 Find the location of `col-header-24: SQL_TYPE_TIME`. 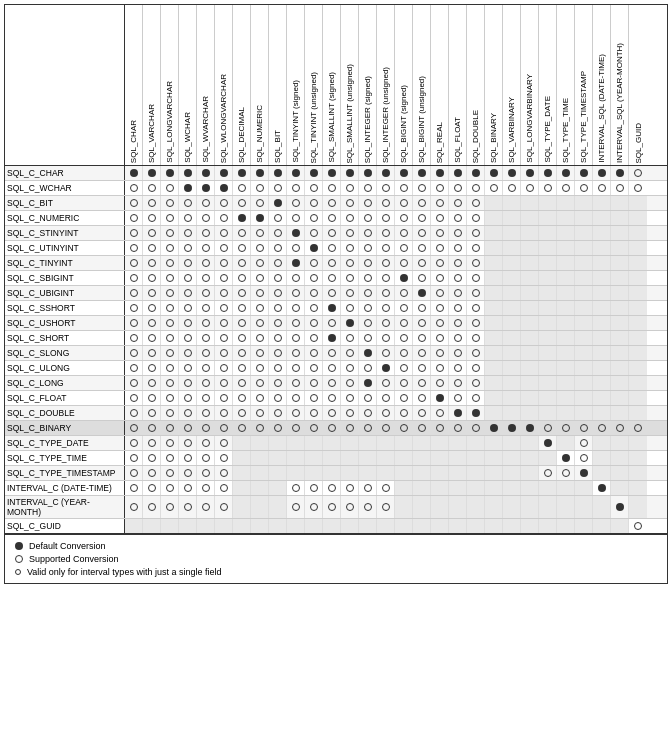

col-header-24: SQL_TYPE_TIME is located at coordinates (566, 85).